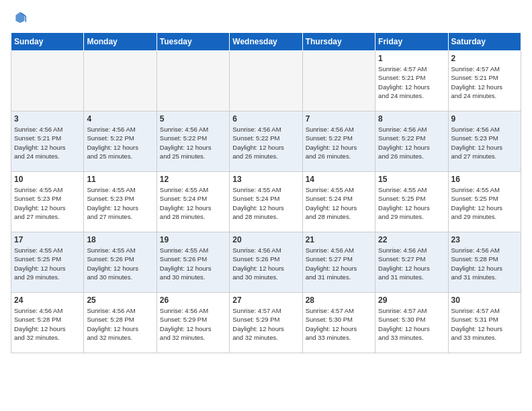  Describe the element at coordinates (485, 142) in the screenshot. I see `day-info: Sunrise: 4:56 AM Sunset: 5:23 PM Dayligh…` at that location.